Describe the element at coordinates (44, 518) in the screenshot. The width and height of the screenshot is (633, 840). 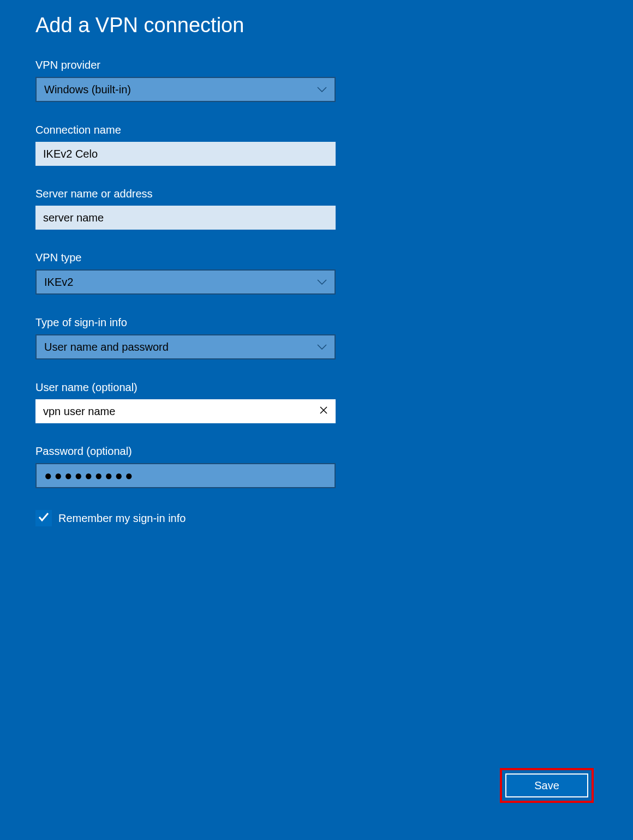
I see `remember-checkbox` at that location.